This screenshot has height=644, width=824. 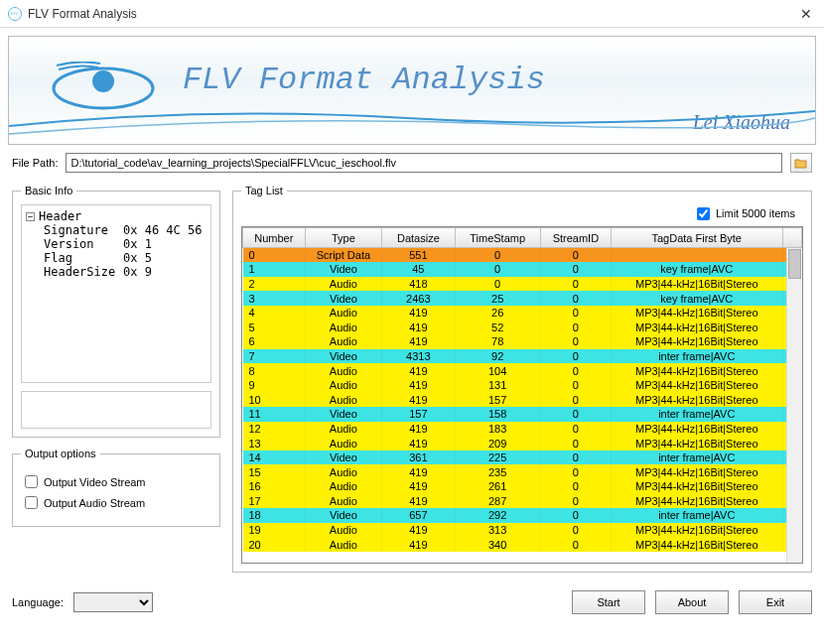 What do you see at coordinates (274, 298) in the screenshot?
I see `table-cell: 3` at bounding box center [274, 298].